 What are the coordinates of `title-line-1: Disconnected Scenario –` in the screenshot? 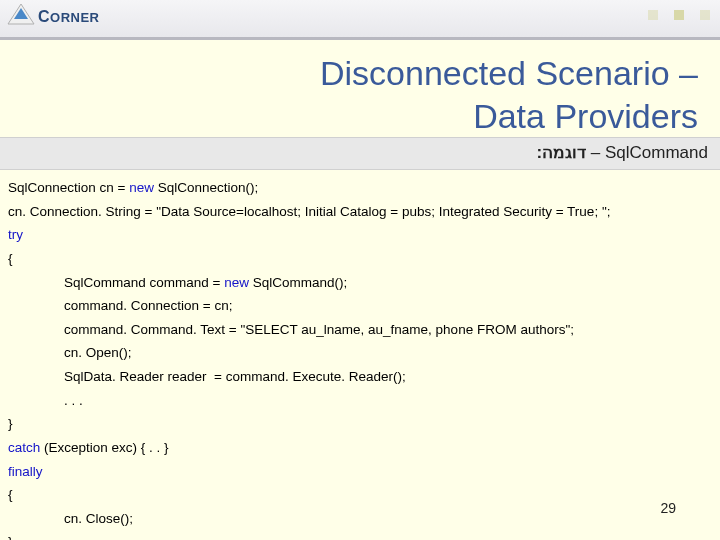 It's located at (509, 73).